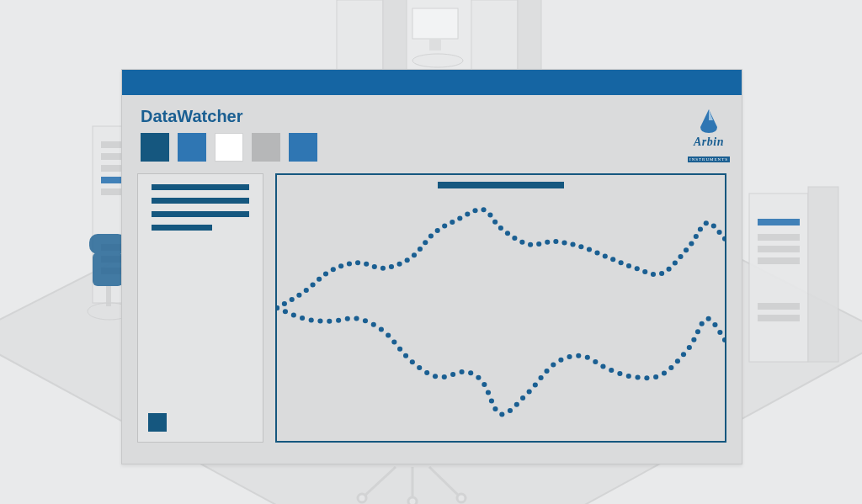 The image size is (862, 504). Describe the element at coordinates (200, 308) in the screenshot. I see `sidebar-panel` at that location.